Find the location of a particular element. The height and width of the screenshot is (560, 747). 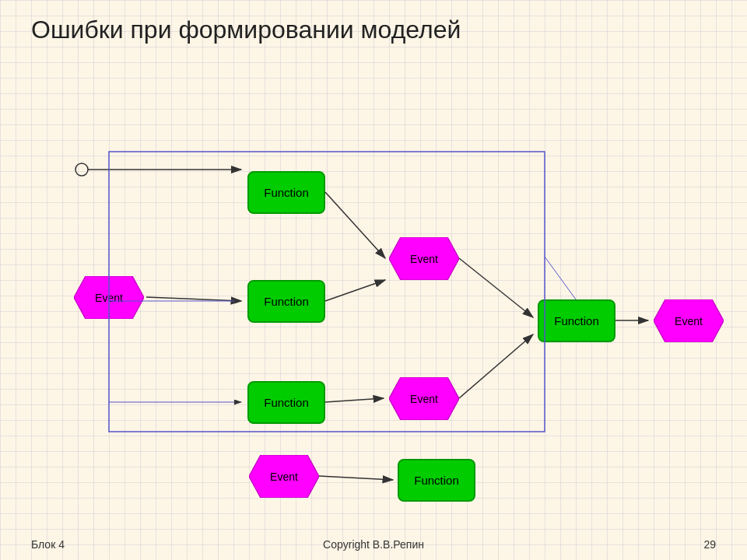

function-box-4: Function is located at coordinates (577, 320).